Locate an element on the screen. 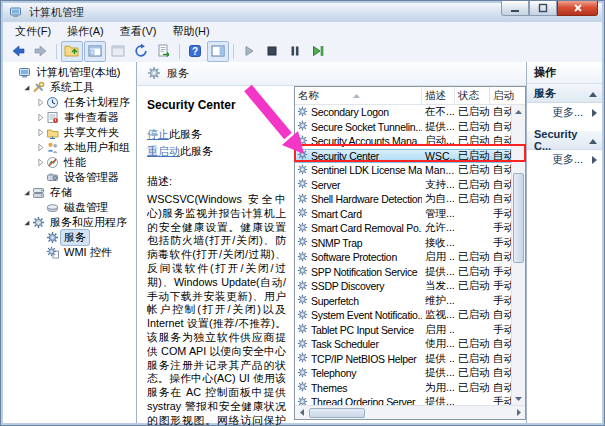 The width and height of the screenshot is (605, 426). service-description-cell: 启用 ... is located at coordinates (438, 330).